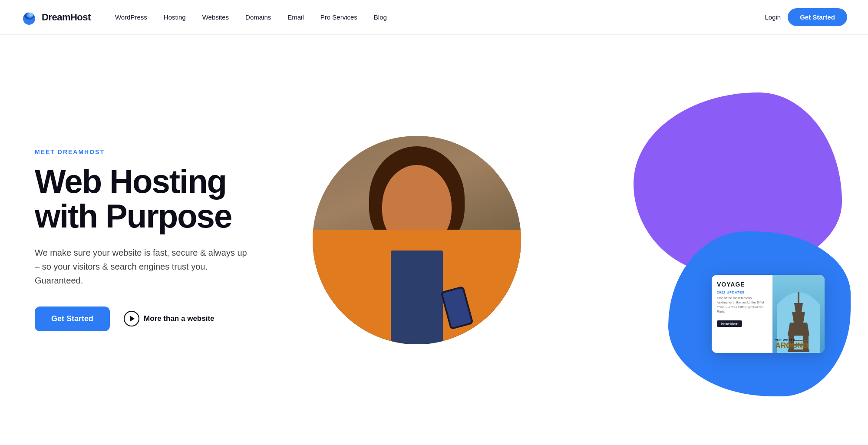 Image resolution: width=868 pixels, height=445 pixels. Describe the element at coordinates (132, 319) in the screenshot. I see `play-triangle` at that location.